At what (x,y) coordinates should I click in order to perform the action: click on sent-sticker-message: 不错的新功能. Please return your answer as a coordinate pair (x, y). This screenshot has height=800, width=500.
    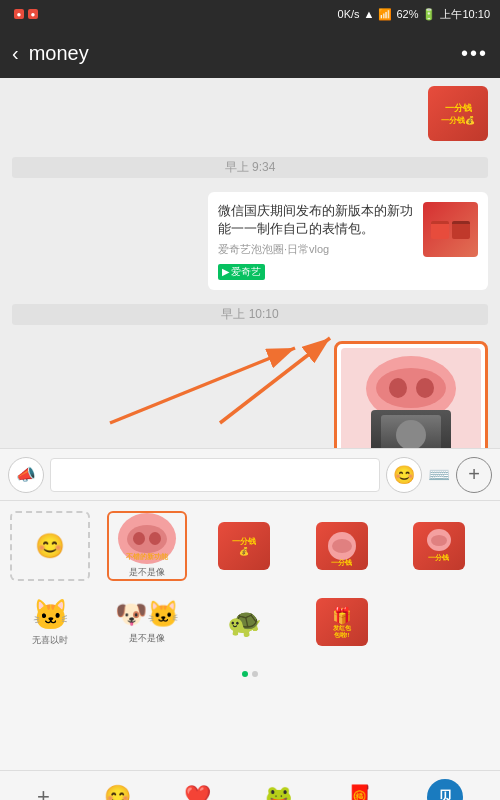
    Looking at the image, I should click on (250, 394).